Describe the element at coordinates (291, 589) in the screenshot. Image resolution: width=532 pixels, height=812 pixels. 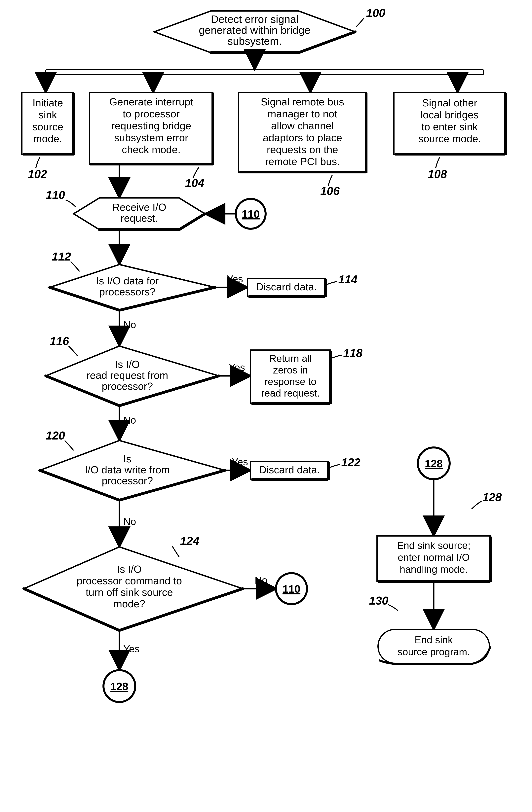
I see `connector-110-out: 110` at that location.